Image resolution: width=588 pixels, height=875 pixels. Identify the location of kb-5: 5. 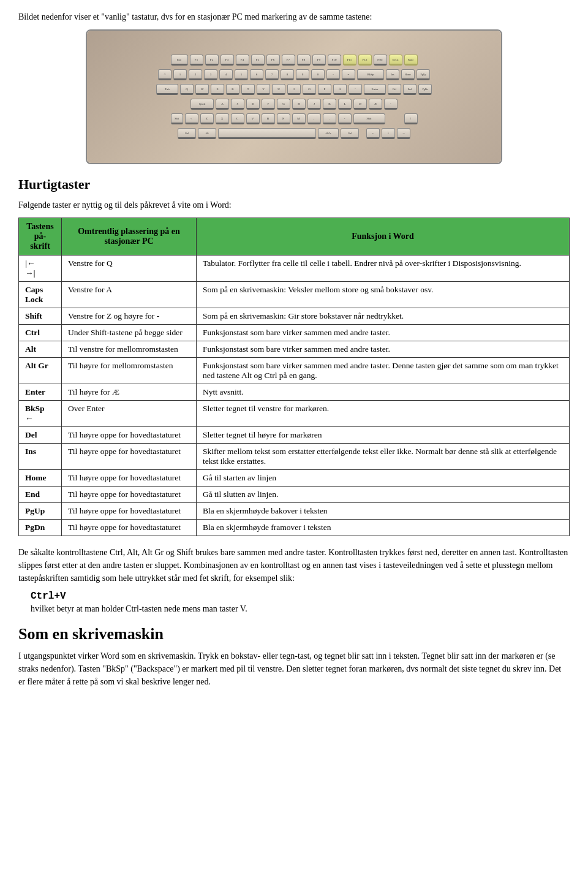
(241, 75).